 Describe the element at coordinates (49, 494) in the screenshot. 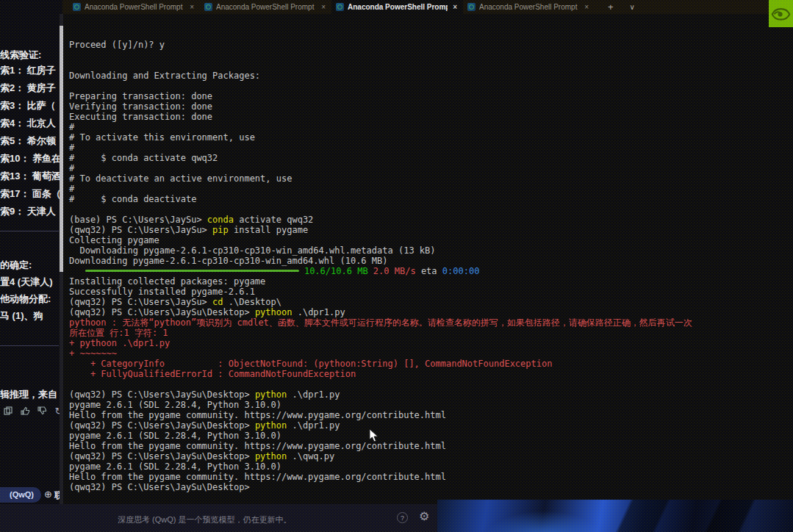

I see `globe-icon: ⊕` at that location.